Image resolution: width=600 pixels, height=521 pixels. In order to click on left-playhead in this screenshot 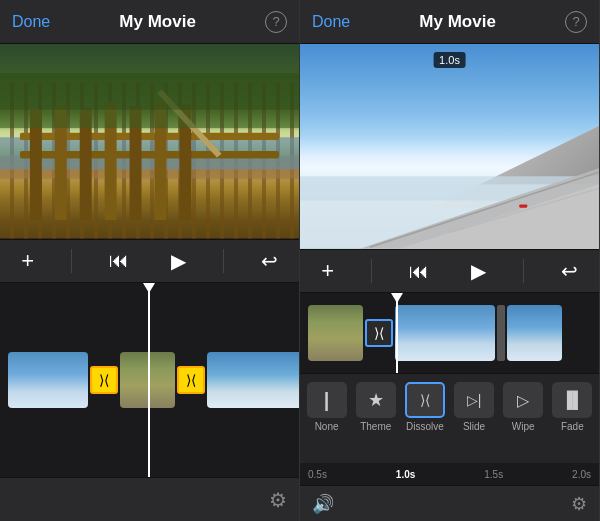, I will do `click(149, 380)`.